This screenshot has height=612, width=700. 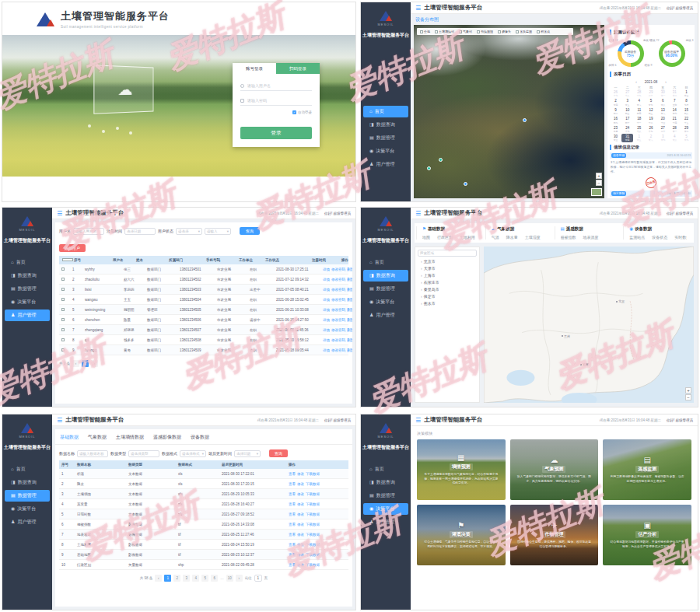 What do you see at coordinates (663, 103) in the screenshot?
I see `calendar-day: 6廿八` at bounding box center [663, 103].